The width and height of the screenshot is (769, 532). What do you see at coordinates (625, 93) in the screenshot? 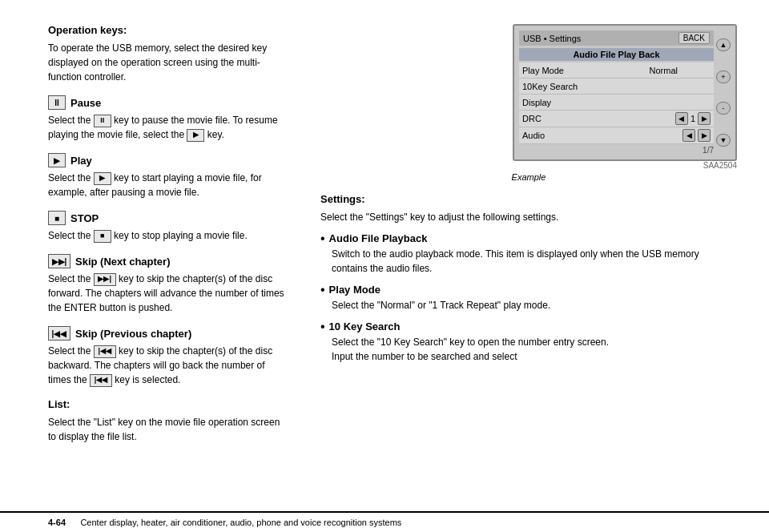
I see `device-screen: USB • Settings BACK Audio File Play Back…` at bounding box center [625, 93].